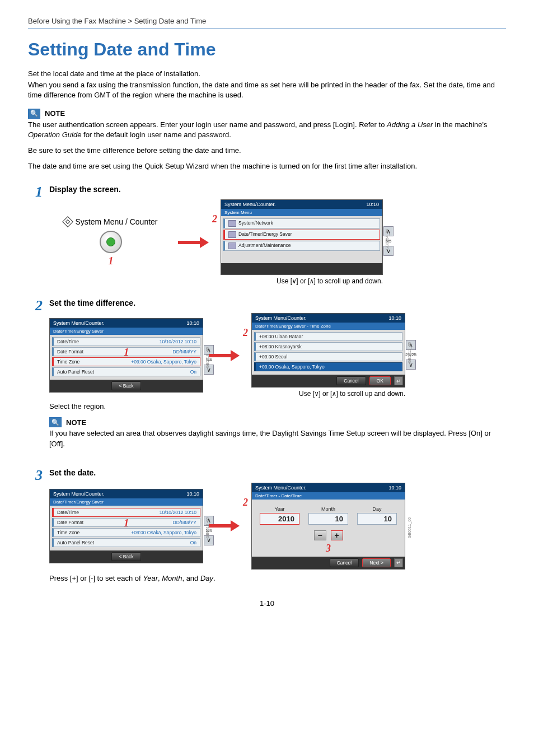 The height and width of the screenshot is (756, 534). I want to click on month-label: Month, so click(328, 509).